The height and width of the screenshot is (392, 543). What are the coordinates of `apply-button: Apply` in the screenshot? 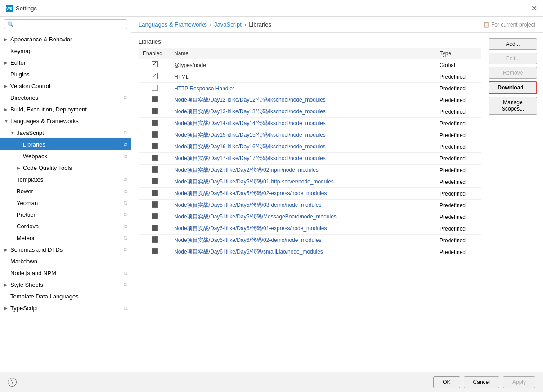 It's located at (519, 382).